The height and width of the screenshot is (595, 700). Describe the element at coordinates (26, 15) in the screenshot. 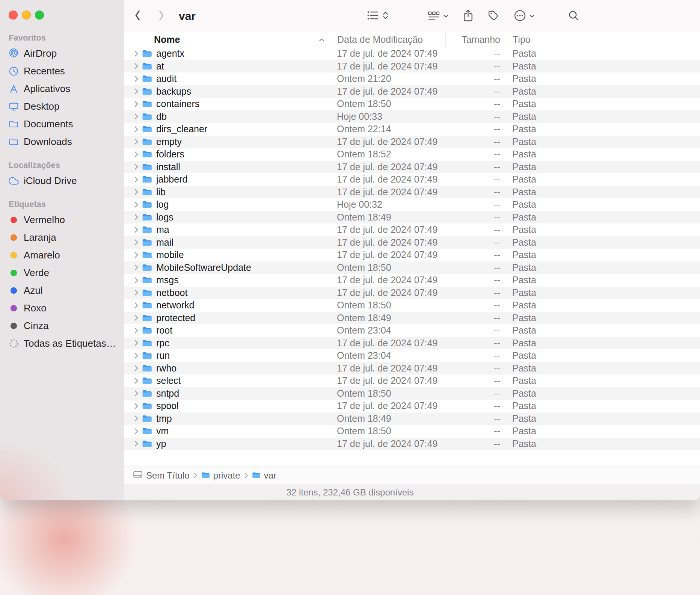

I see `minimize-window-button` at that location.